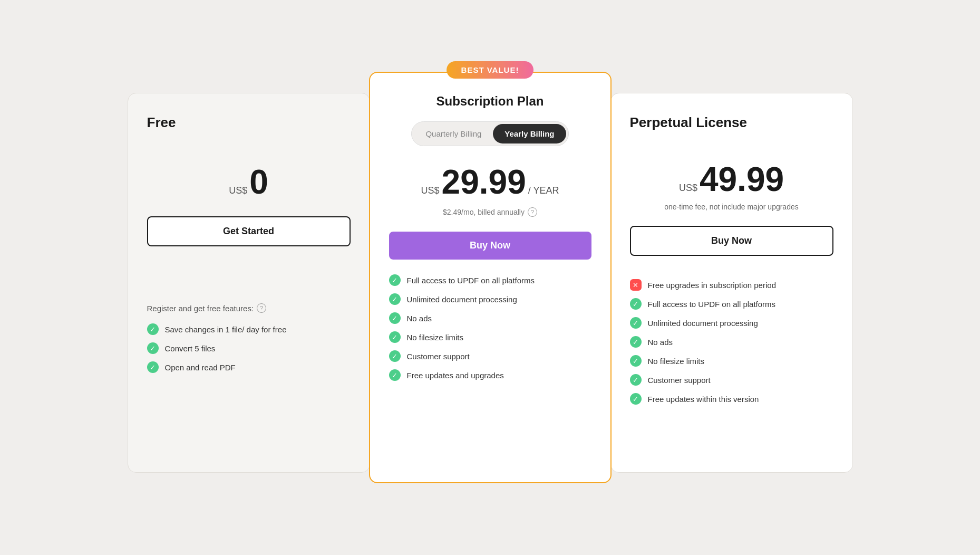 This screenshot has width=980, height=555. What do you see at coordinates (249, 231) in the screenshot?
I see `free-get-started-button: Get Started` at bounding box center [249, 231].